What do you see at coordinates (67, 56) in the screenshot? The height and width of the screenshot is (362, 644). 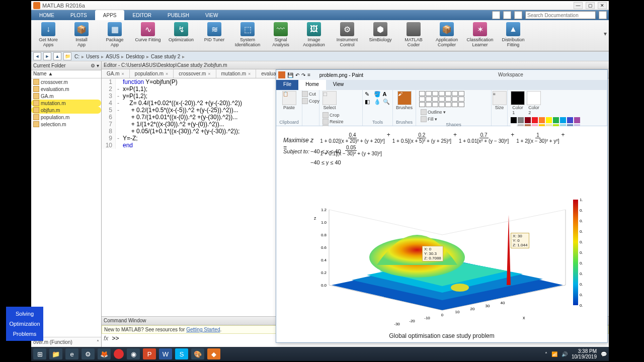 I see `browse-button: 📁` at bounding box center [67, 56].